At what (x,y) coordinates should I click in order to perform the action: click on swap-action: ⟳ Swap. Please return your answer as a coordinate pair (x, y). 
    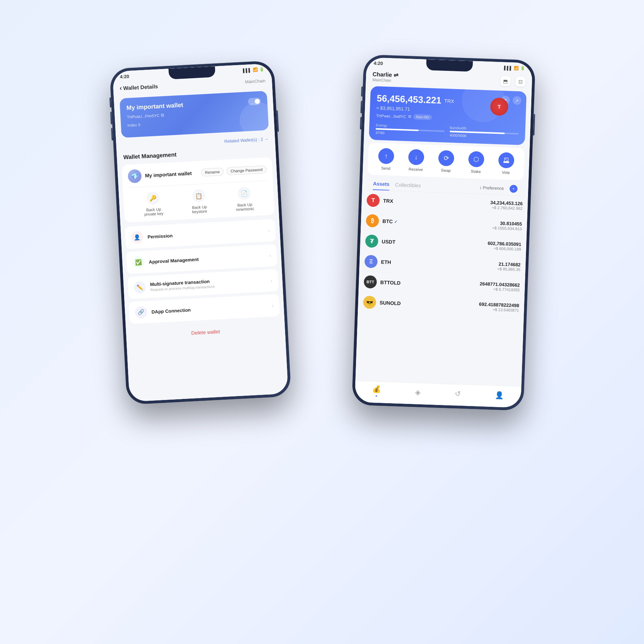
    Looking at the image, I should click on (446, 161).